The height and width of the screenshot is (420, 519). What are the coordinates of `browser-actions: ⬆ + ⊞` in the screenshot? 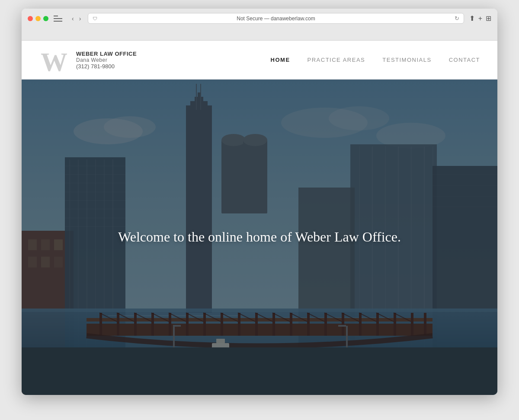 It's located at (480, 18).